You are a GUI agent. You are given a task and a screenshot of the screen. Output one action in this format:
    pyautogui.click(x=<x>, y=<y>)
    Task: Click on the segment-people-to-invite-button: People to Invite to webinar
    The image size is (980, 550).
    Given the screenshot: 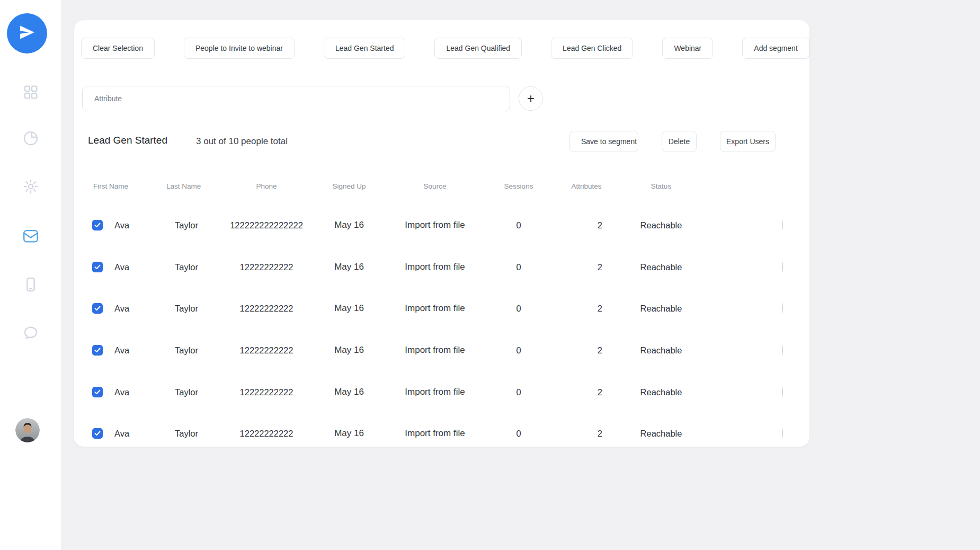 What is the action you would take?
    pyautogui.click(x=239, y=48)
    